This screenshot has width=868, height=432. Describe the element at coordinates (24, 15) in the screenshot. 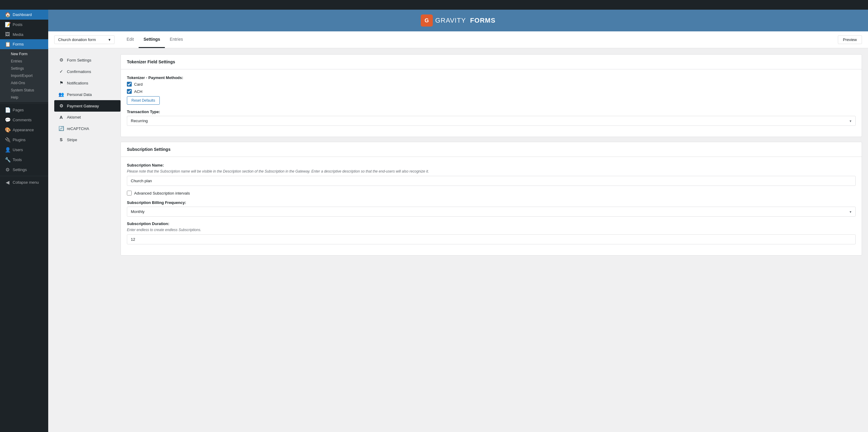

I see `sidebar-item-dashboard: 🏠 Dashboard` at that location.